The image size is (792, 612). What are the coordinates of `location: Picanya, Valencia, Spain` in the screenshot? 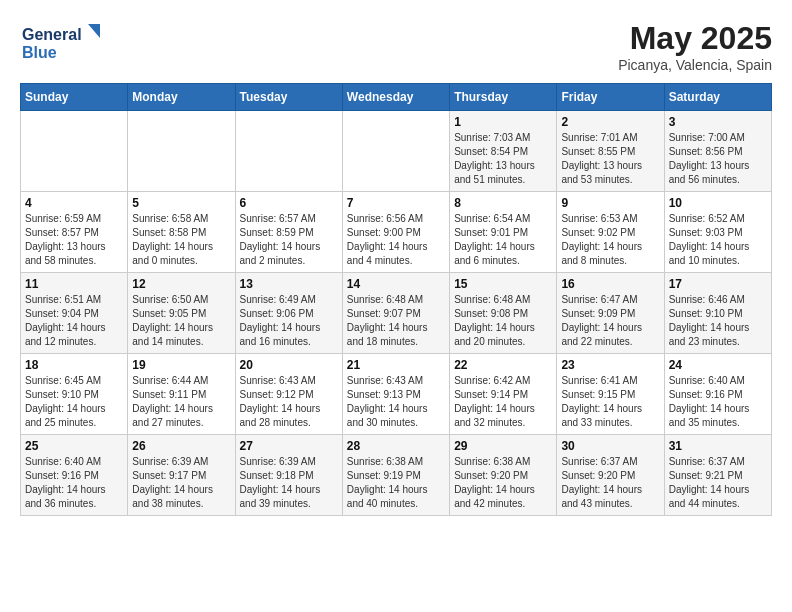 It's located at (695, 65).